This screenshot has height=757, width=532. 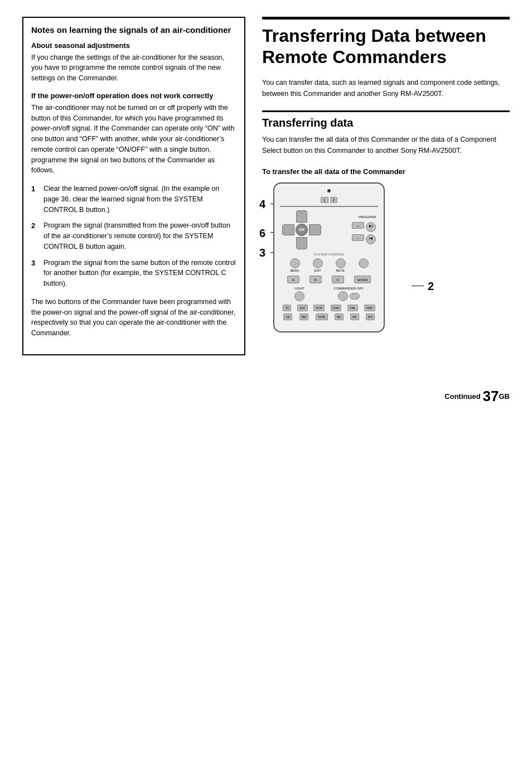 What do you see at coordinates (134, 96) in the screenshot?
I see `subsection2-title: If the power-on/off operation does not w…` at bounding box center [134, 96].